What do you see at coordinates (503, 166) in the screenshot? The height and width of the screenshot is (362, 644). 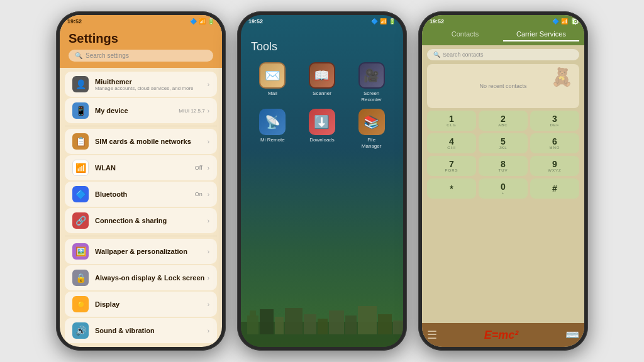 I see `dialer-key-8: 8 TUV` at bounding box center [503, 166].